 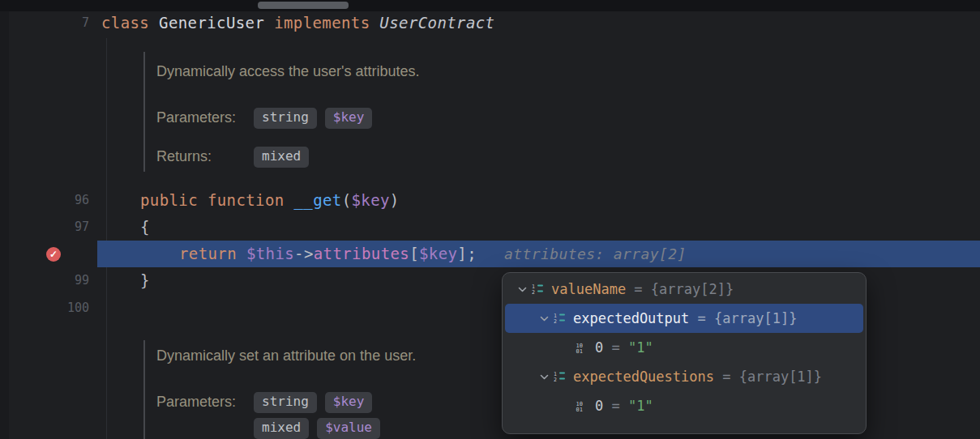 I want to click on code-token: {, so click(x=145, y=227).